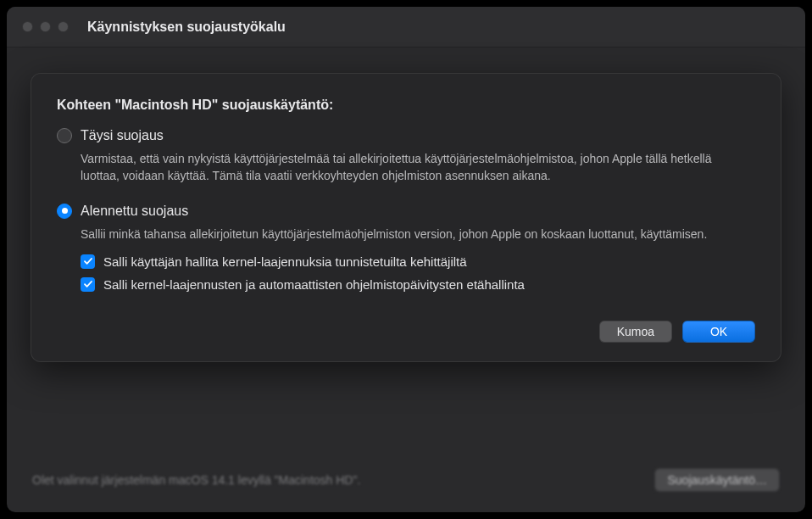 Image resolution: width=812 pixels, height=519 pixels. What do you see at coordinates (418, 261) in the screenshot?
I see `checkbox-kernel-extensions: Salli käyttäjän hallita kernel-laajennuk…` at bounding box center [418, 261].